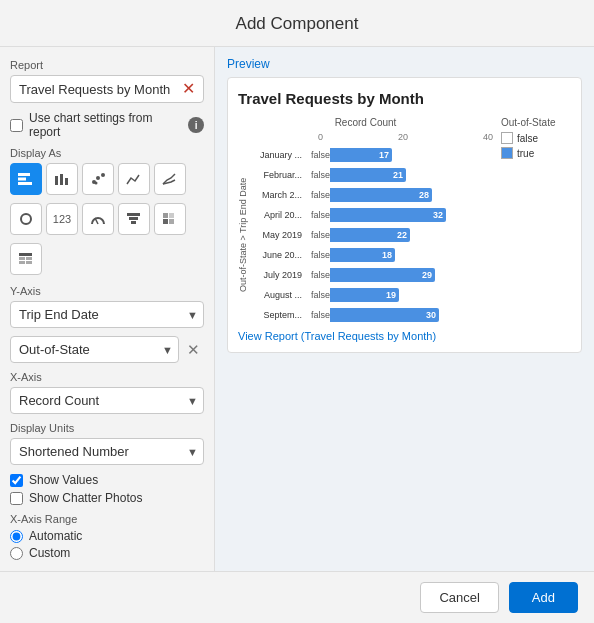  What do you see at coordinates (188, 89) in the screenshot?
I see `report-clear-button: ✕` at bounding box center [188, 89].